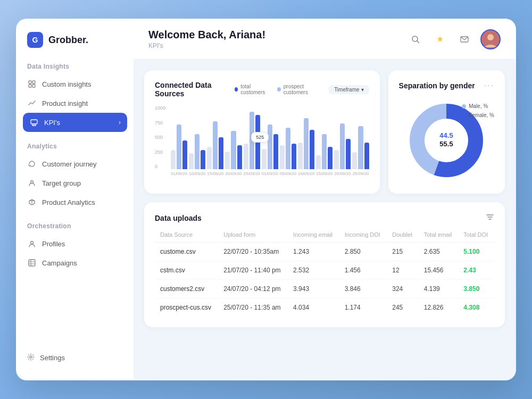 The height and width of the screenshot is (399, 532). Describe the element at coordinates (464, 39) in the screenshot. I see `mail-button` at that location.